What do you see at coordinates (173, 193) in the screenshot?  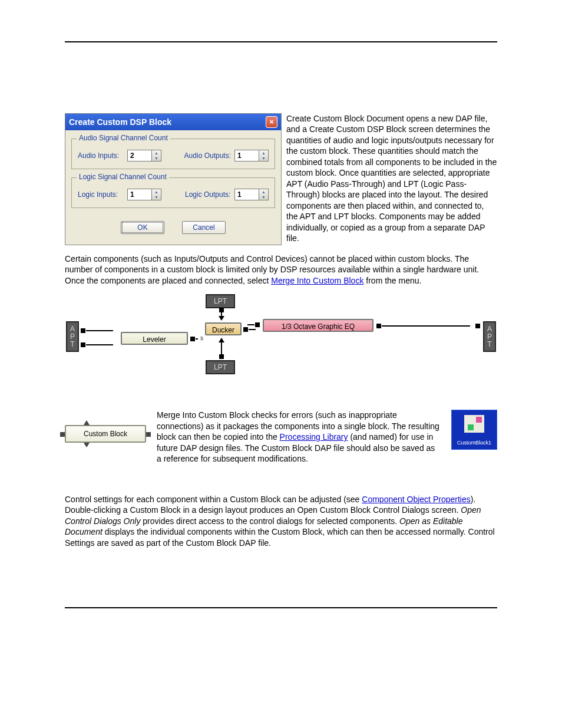 I see `logic-groupbox: Logic Signal Channel Count Logic Inputs:…` at bounding box center [173, 193].